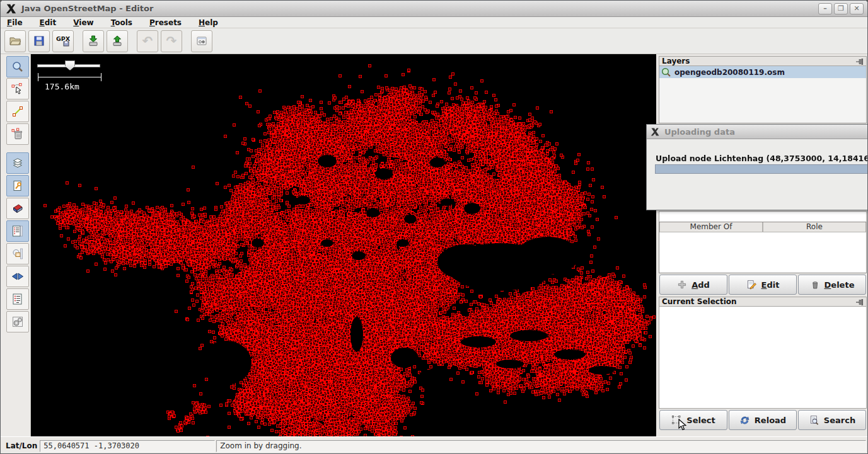 This screenshot has width=868, height=454. What do you see at coordinates (763, 420) in the screenshot?
I see `reload-button: Reload` at bounding box center [763, 420].